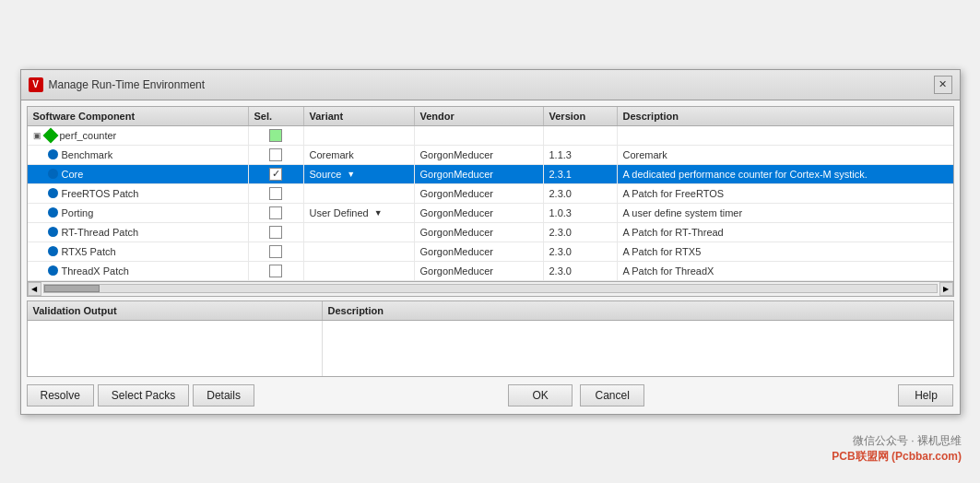  What do you see at coordinates (785, 232) in the screenshot?
I see `description-cell: A Patch for RT-Thread` at bounding box center [785, 232].